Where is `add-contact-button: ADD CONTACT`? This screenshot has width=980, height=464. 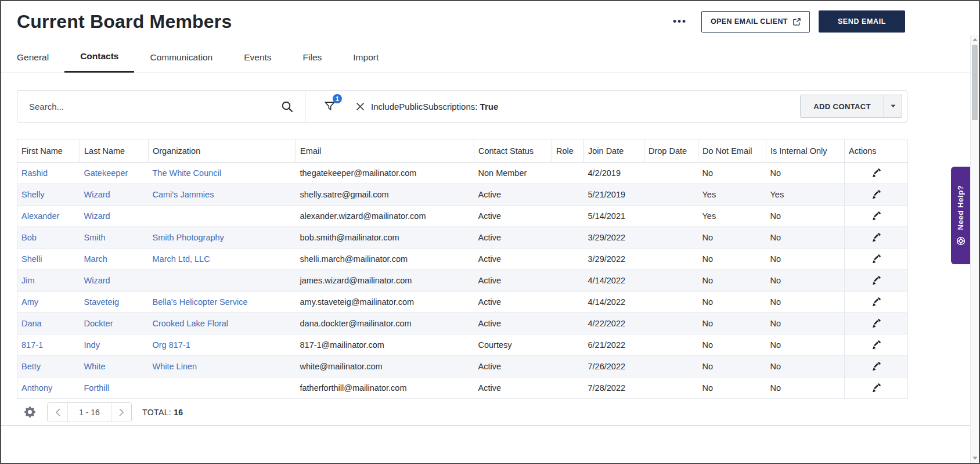 add-contact-button: ADD CONTACT is located at coordinates (842, 106).